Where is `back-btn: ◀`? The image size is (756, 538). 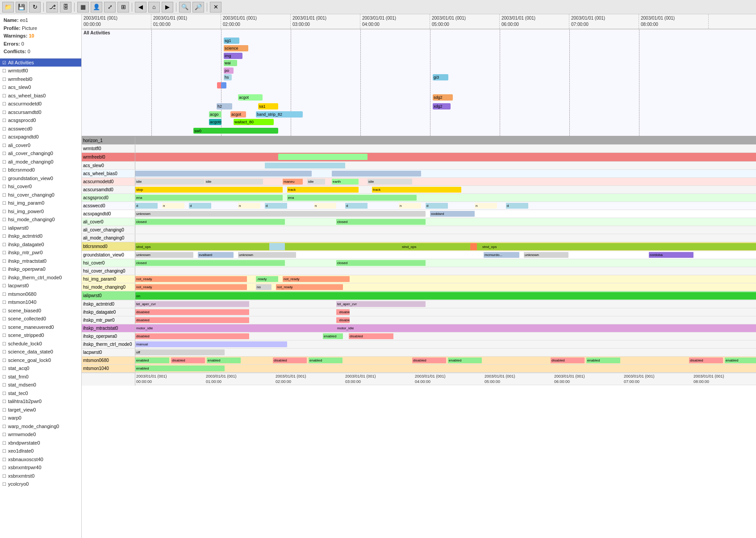
back-btn: ◀ is located at coordinates (141, 7).